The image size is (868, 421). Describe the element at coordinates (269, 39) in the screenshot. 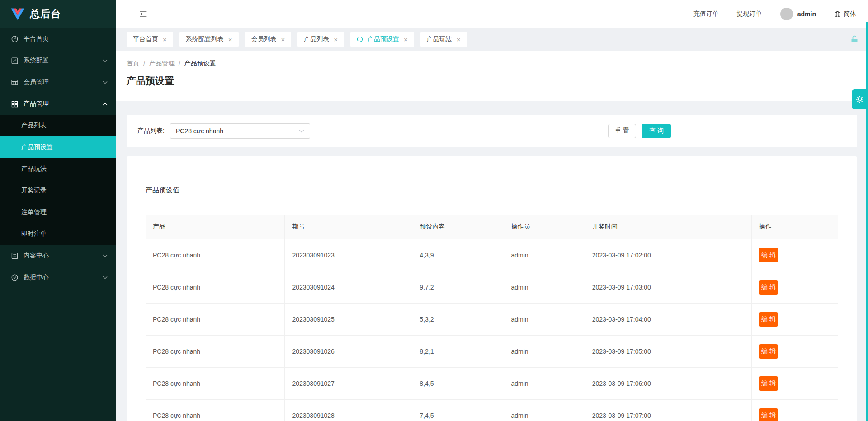

I see `tab-member-list: 会员列表 ×` at that location.